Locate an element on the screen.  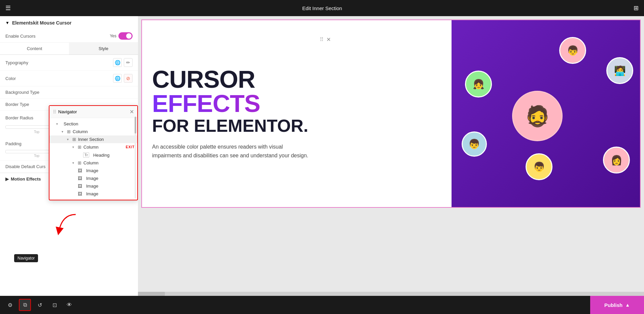
navigator-header-left: ⠿ Navigator is located at coordinates (65, 112).